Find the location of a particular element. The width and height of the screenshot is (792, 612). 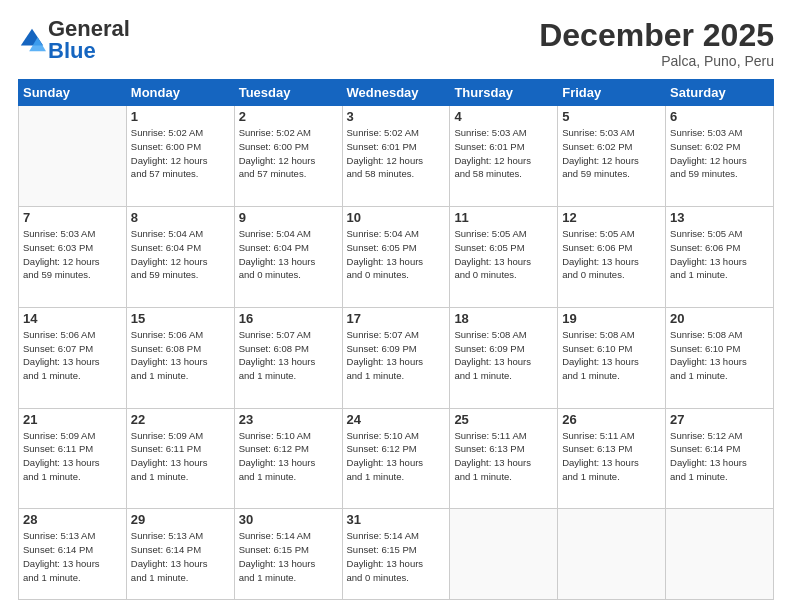

calendar-cell: 3Sunrise: 5:02 AMSunset: 6:01 PMDaylight… is located at coordinates (396, 156).